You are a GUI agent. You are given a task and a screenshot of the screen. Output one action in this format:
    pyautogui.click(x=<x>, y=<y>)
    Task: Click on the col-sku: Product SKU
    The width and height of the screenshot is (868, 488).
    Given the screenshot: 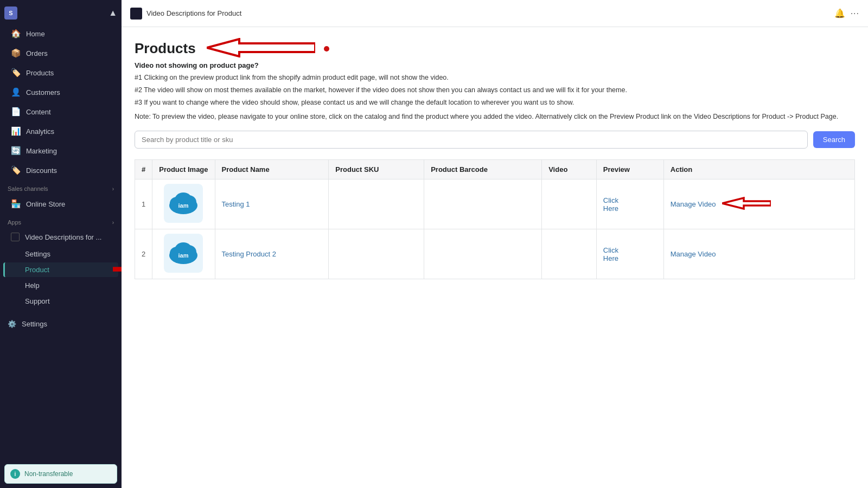 What is the action you would take?
    pyautogui.click(x=376, y=170)
    